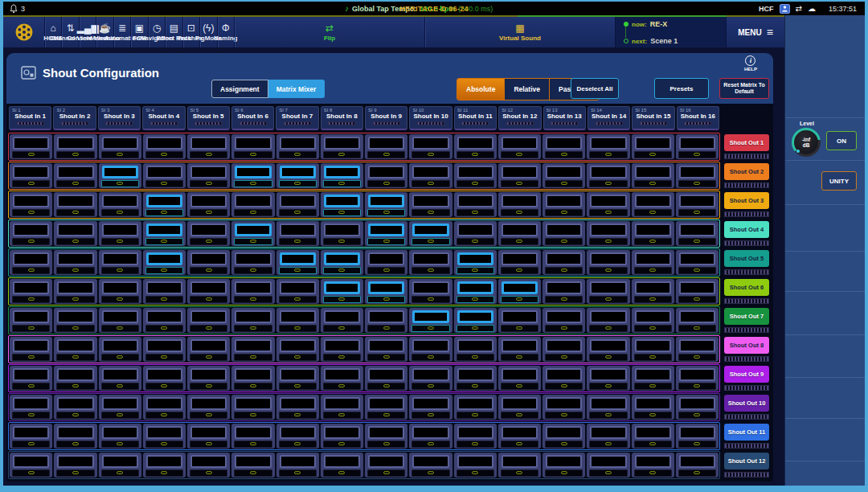 This screenshot has height=492, width=868. What do you see at coordinates (519, 175) in the screenshot?
I see `matrix-cell-r2-c12` at bounding box center [519, 175].